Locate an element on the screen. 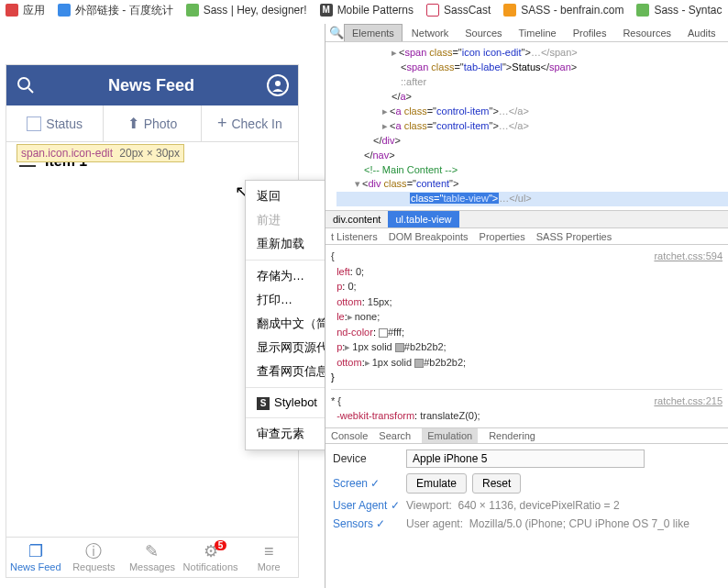 This screenshot has height=588, width=728. tab-more: ≡More is located at coordinates (269, 558).